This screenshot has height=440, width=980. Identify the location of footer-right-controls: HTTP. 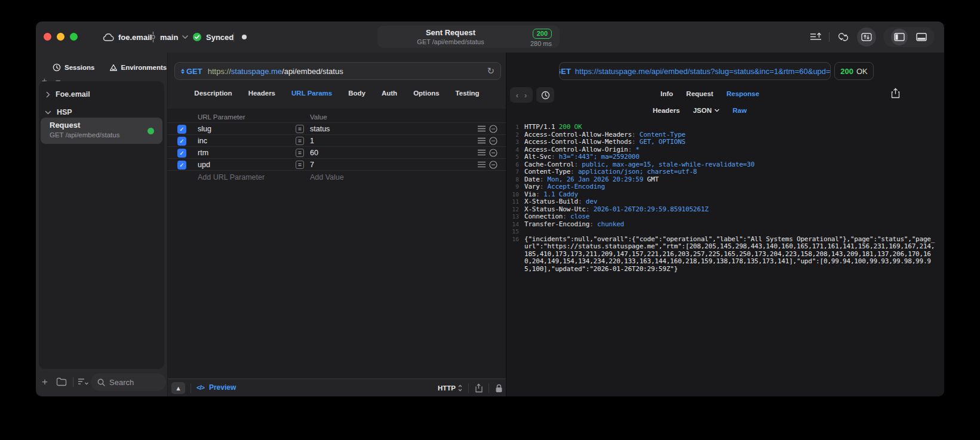
(471, 388).